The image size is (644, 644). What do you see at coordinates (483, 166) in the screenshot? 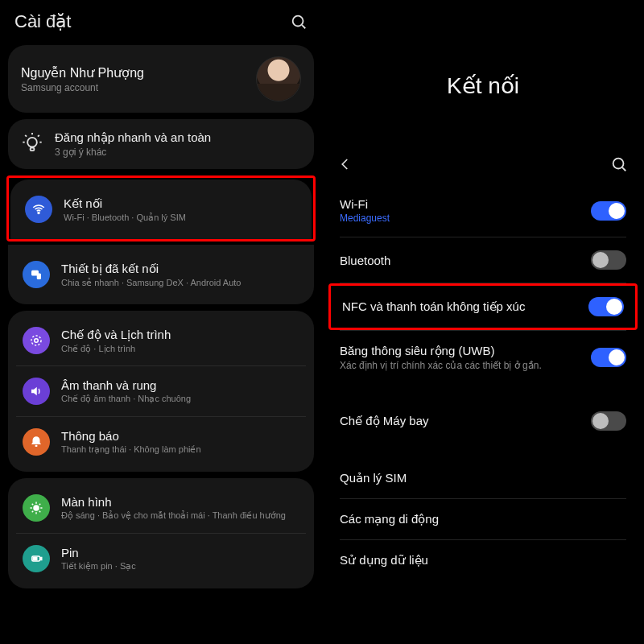
I see `connections-toolbar` at bounding box center [483, 166].